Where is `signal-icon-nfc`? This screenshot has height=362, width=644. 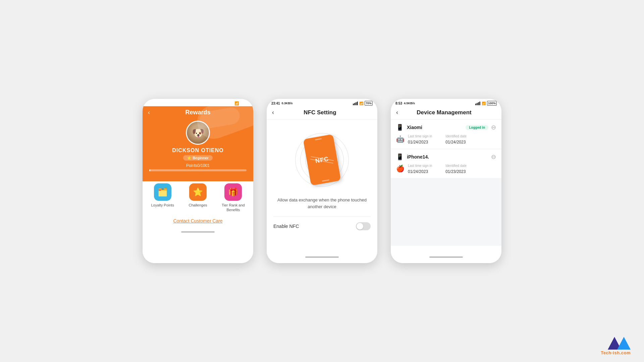
signal-icon-nfc is located at coordinates (356, 103).